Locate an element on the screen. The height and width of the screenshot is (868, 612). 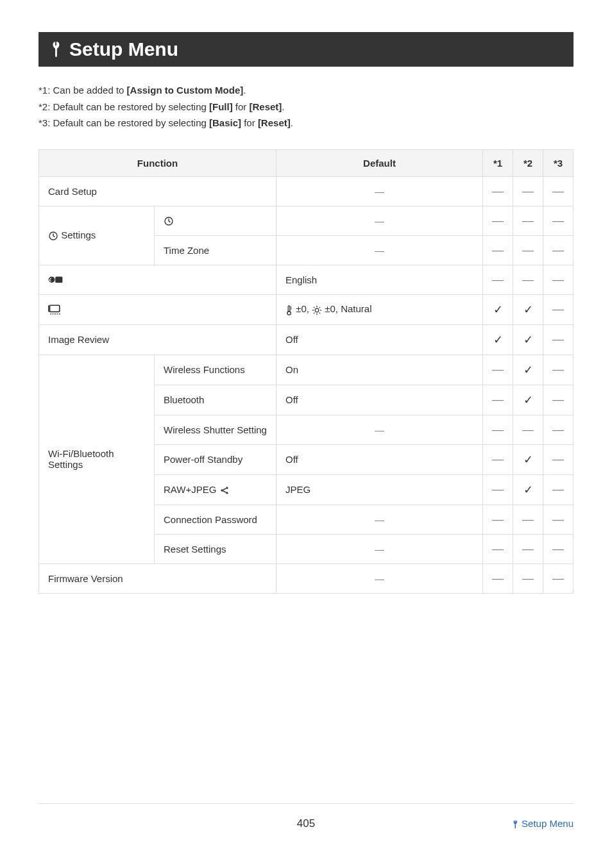
cell-image-review: Image Review is located at coordinates (158, 340).